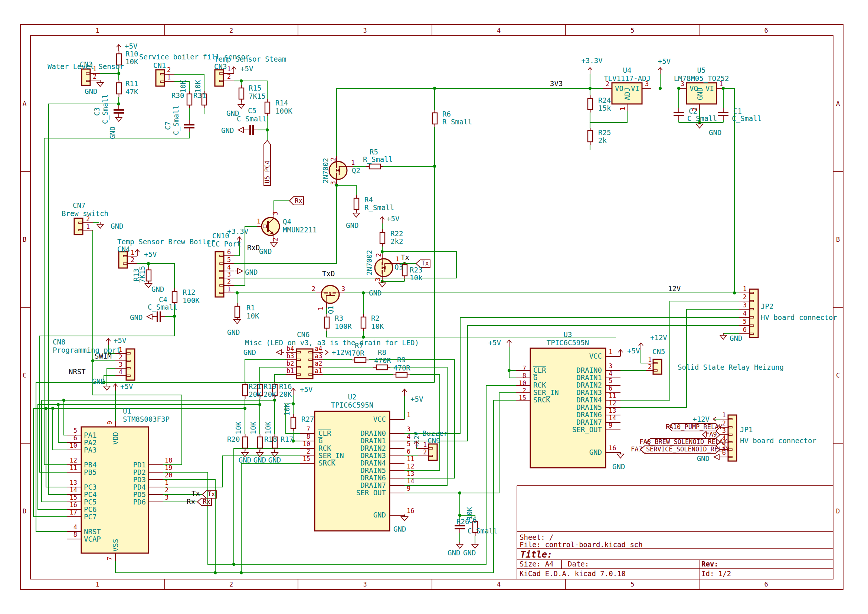  What do you see at coordinates (219, 274) in the screenshot?
I see `connector-CN10` at bounding box center [219, 274].